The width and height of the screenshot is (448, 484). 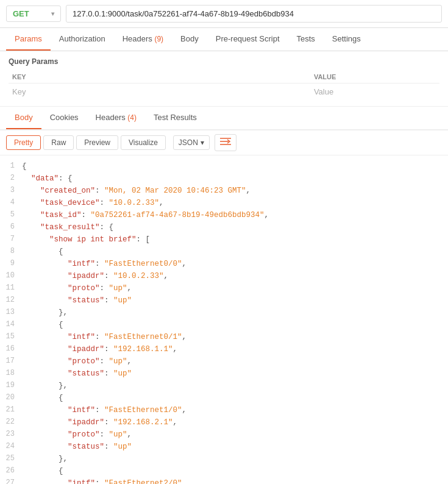 What do you see at coordinates (12, 239) in the screenshot?
I see `line-number: 7` at bounding box center [12, 239].